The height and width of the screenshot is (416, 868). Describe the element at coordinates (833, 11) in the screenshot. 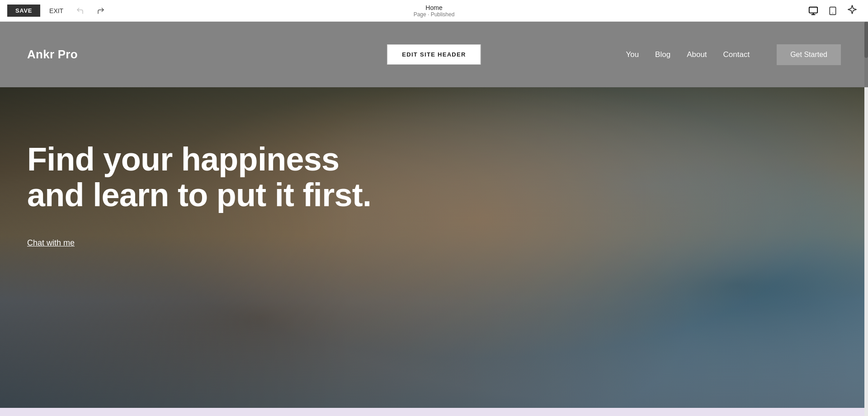

I see `toolbar-right` at that location.